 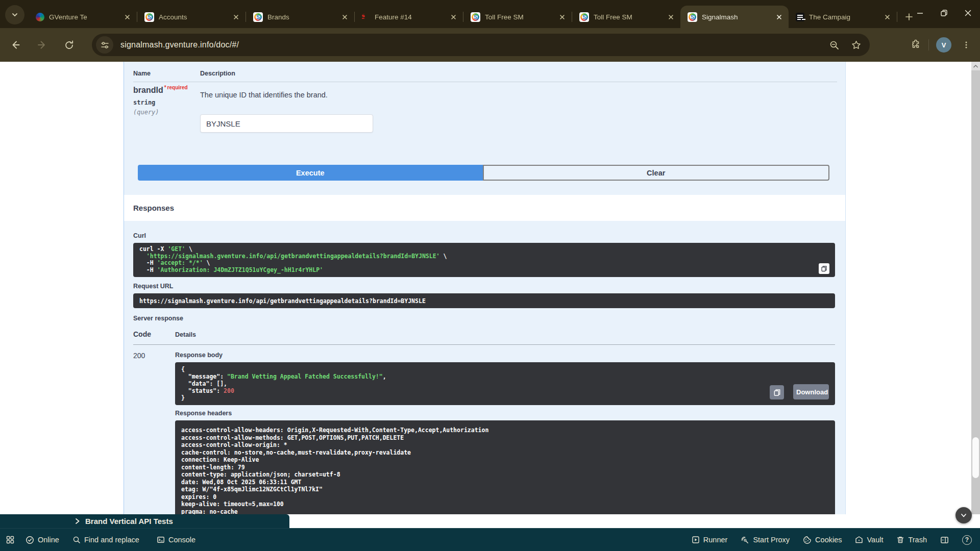 What do you see at coordinates (967, 540) in the screenshot?
I see `help-icon: ?` at bounding box center [967, 540].